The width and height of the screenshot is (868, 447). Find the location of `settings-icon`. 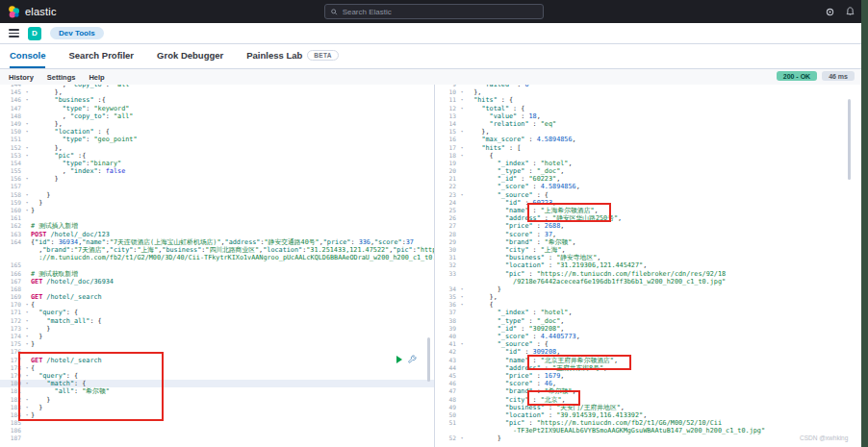

settings-icon is located at coordinates (830, 12).